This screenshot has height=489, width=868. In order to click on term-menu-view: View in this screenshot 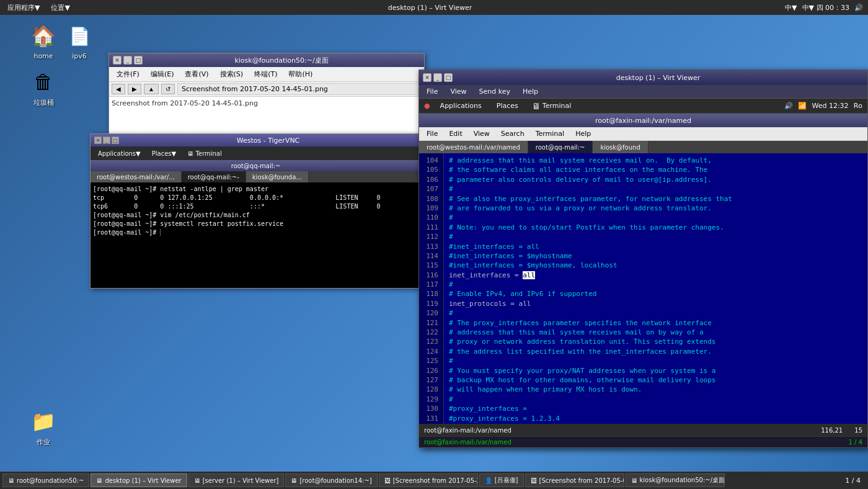, I will do `click(482, 134)`.